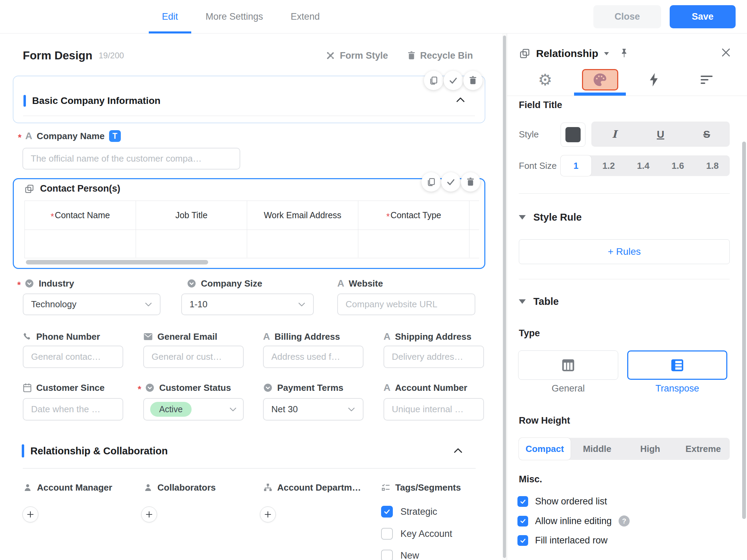 The height and width of the screenshot is (560, 747). Describe the element at coordinates (193, 357) in the screenshot. I see `email-input` at that location.